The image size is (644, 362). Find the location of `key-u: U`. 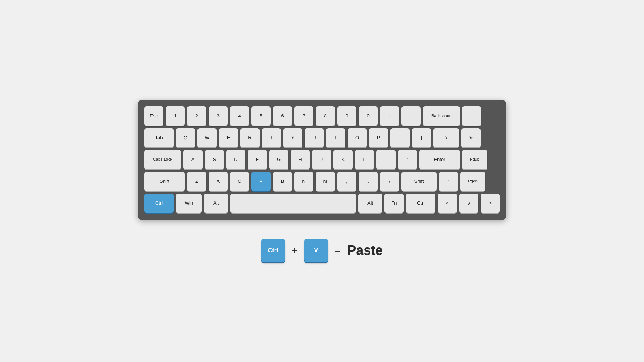

key-u: U is located at coordinates (314, 138).